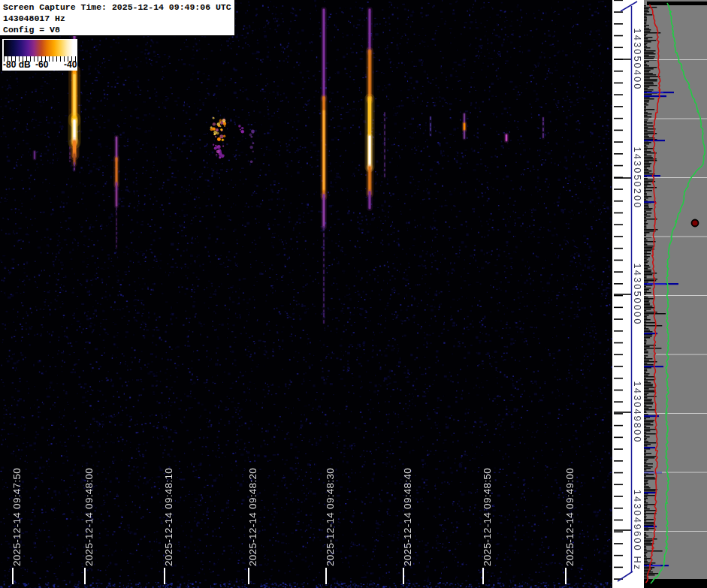 This screenshot has width=707, height=588. I want to click on time-axis-label: 2025-12-14 09:47:50, so click(17, 517).